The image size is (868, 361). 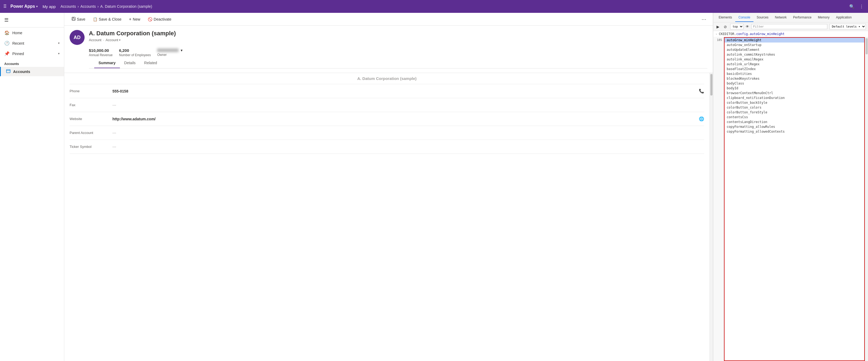 What do you see at coordinates (704, 19) in the screenshot?
I see `toolbar-more-icon: ⋯` at bounding box center [704, 19].